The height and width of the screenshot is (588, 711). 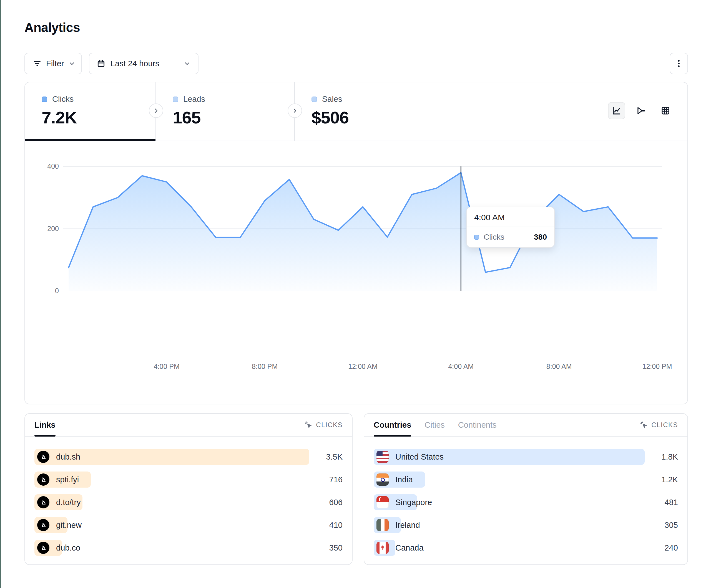 What do you see at coordinates (511, 217) in the screenshot?
I see `tooltip-time: 4:00 AM` at bounding box center [511, 217].